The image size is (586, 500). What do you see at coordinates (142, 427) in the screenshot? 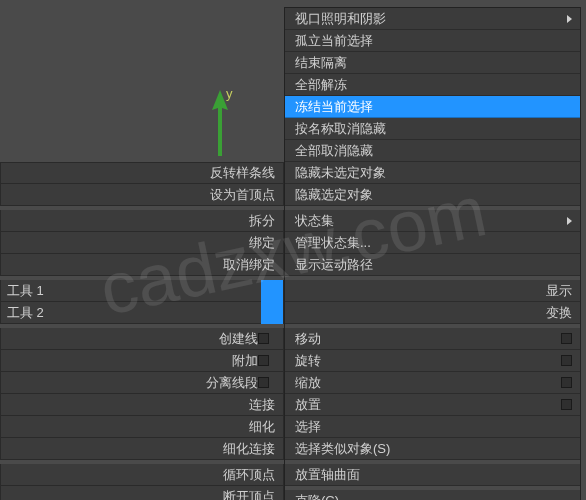
I see `cmd-refine: 细化` at bounding box center [142, 427].